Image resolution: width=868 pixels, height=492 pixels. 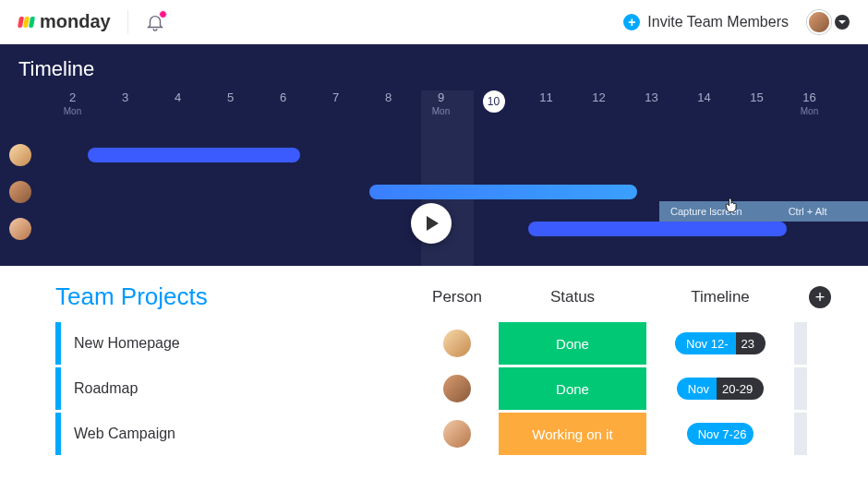 I want to click on capture-tooltip: Capture lscreen Ctrl + Alt, so click(x=764, y=211).